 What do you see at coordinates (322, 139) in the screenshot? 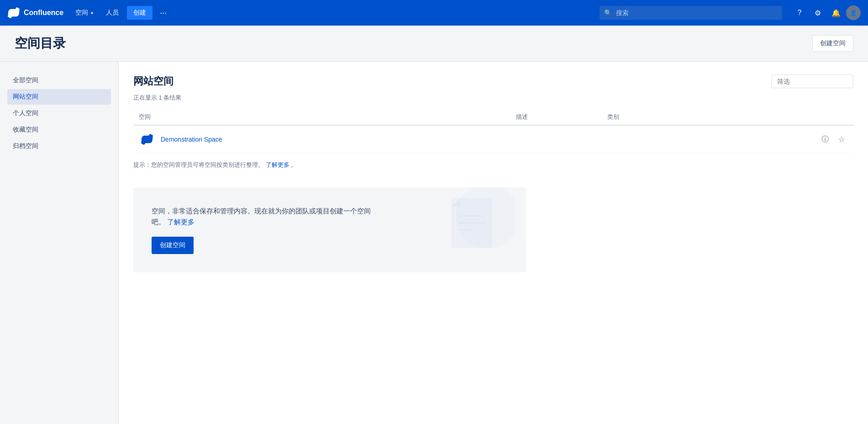
I see `space-name-cell: Demonstration Space` at bounding box center [322, 139].